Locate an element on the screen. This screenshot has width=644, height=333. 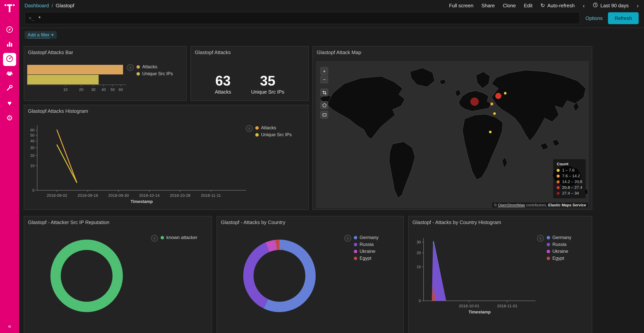
time-forward-button: › is located at coordinates (638, 6).